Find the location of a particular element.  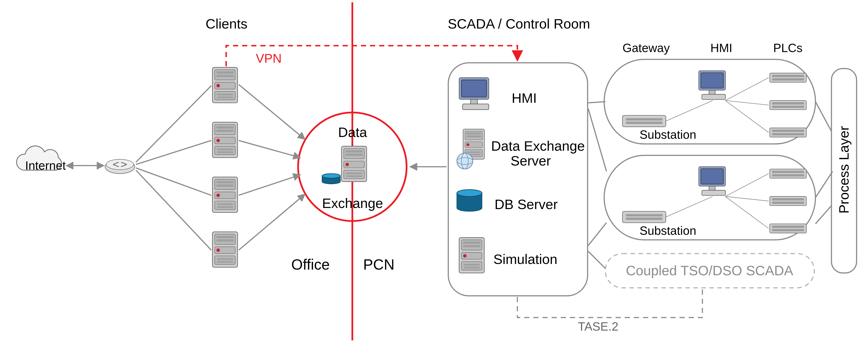

label-clients: Clients is located at coordinates (226, 24).